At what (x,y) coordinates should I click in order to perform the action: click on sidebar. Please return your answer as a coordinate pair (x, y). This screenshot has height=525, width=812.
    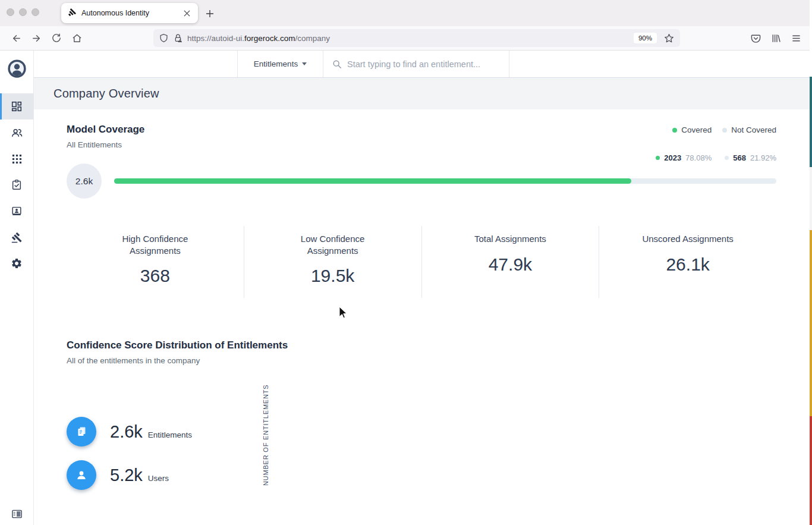
    Looking at the image, I should click on (17, 288).